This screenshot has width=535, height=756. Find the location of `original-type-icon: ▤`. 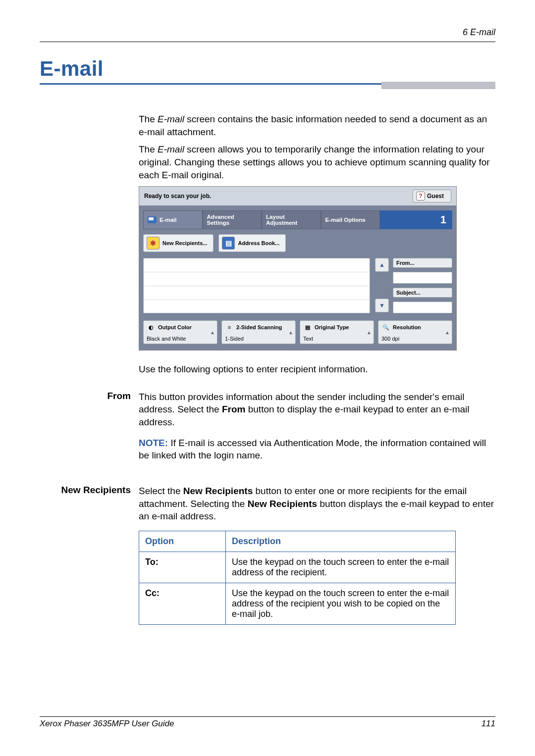

original-type-icon: ▤ is located at coordinates (308, 327).